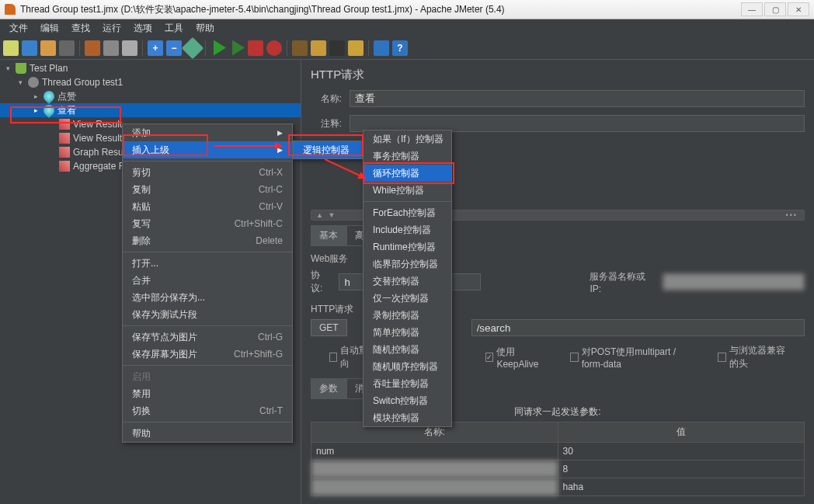 The width and height of the screenshot is (814, 504). Describe the element at coordinates (407, 418) in the screenshot. I see `sm-controller-item: 模块控制器` at that location.